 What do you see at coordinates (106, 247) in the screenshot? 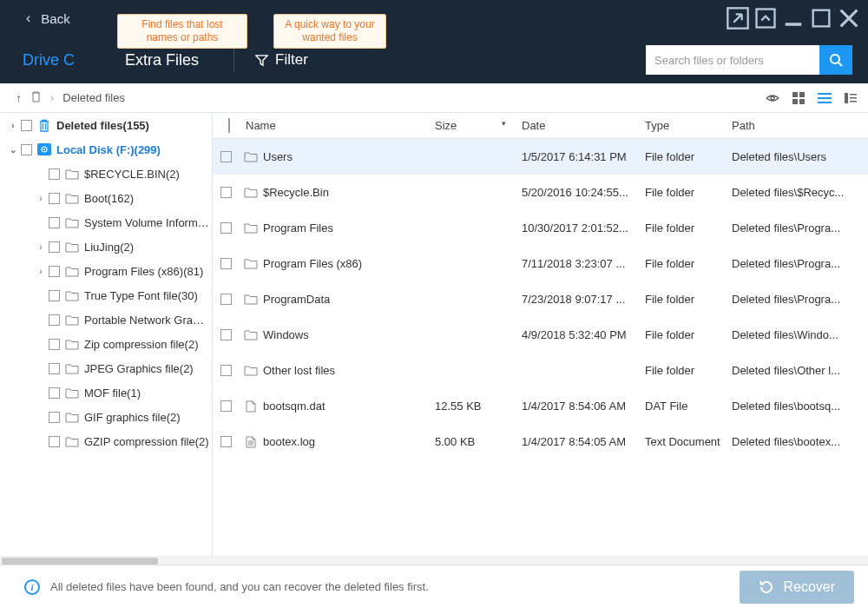
I see `tree-item: ›LiuJing(2)` at bounding box center [106, 247].